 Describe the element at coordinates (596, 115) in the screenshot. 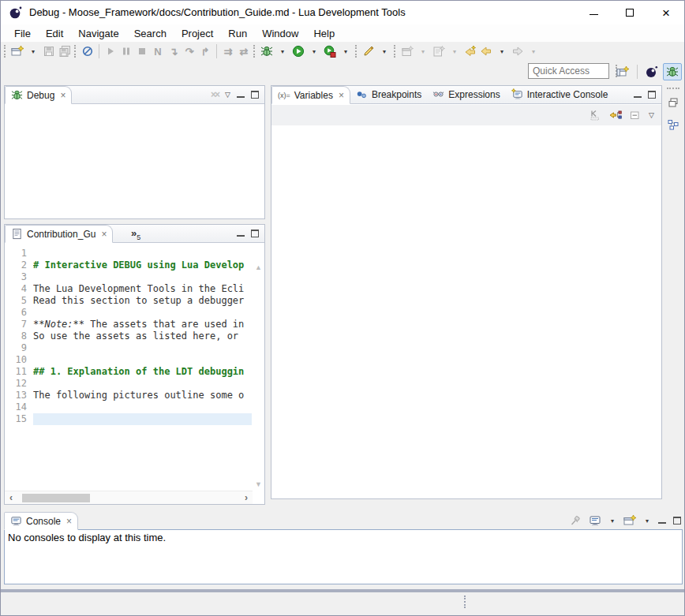

I see `show-logical-structure-button` at that location.